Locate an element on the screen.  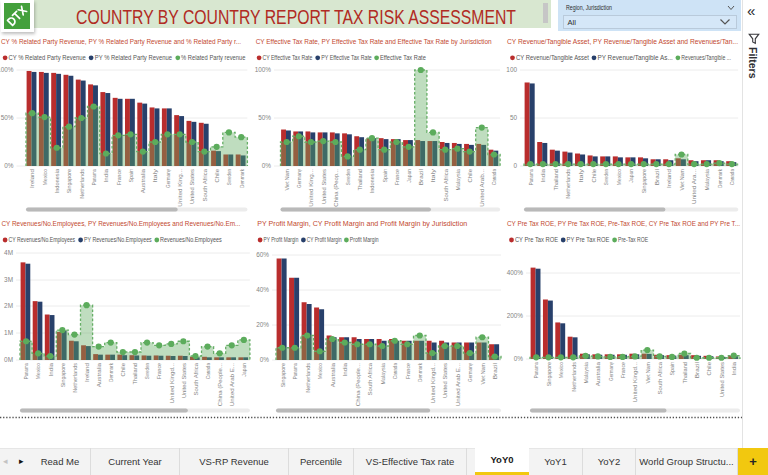
svg-text: PY Effective Tax Rate is located at coordinates (346, 58).